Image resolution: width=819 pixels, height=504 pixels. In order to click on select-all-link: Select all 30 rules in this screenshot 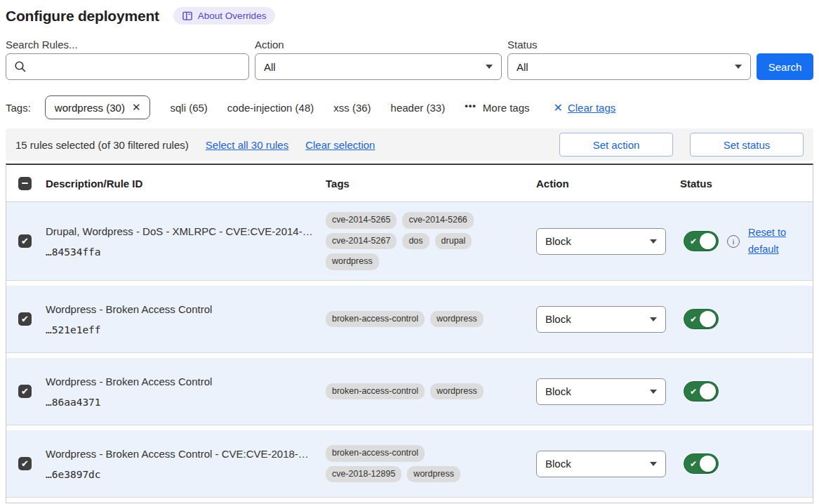, I will do `click(247, 145)`.